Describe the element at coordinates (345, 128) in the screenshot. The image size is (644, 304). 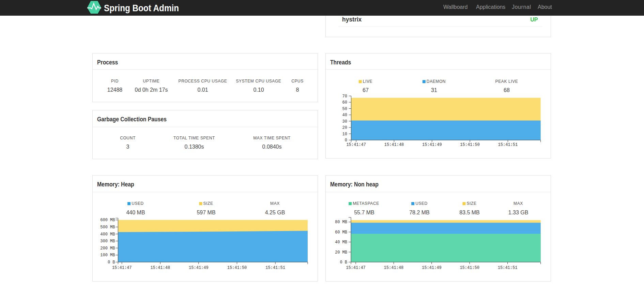
I see `svg-text: 20` at that location.